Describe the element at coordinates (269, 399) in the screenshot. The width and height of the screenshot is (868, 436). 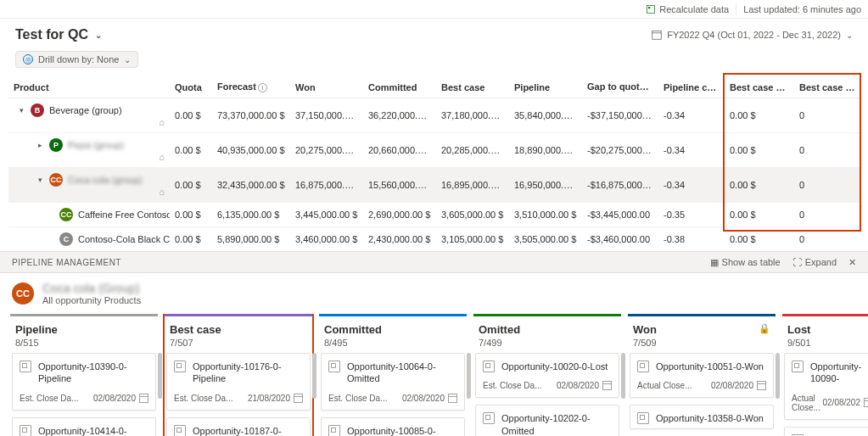
I see `card-date-value: 21/08/2020` at that location.